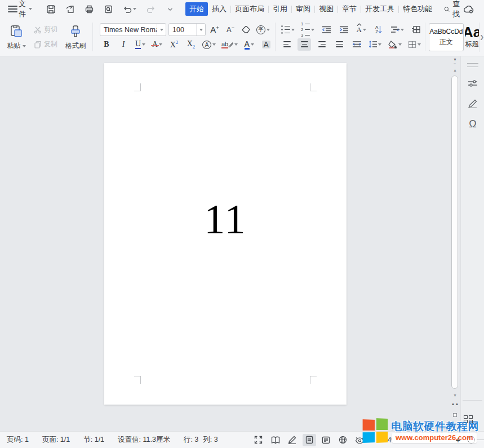  What do you see at coordinates (130, 9) in the screenshot?
I see `undo-button` at bounding box center [130, 9].